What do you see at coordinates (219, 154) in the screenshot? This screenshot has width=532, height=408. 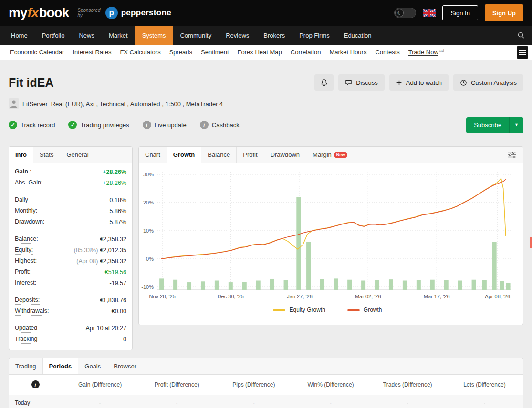 I see `chart-tab-balance: Balance` at bounding box center [219, 154].